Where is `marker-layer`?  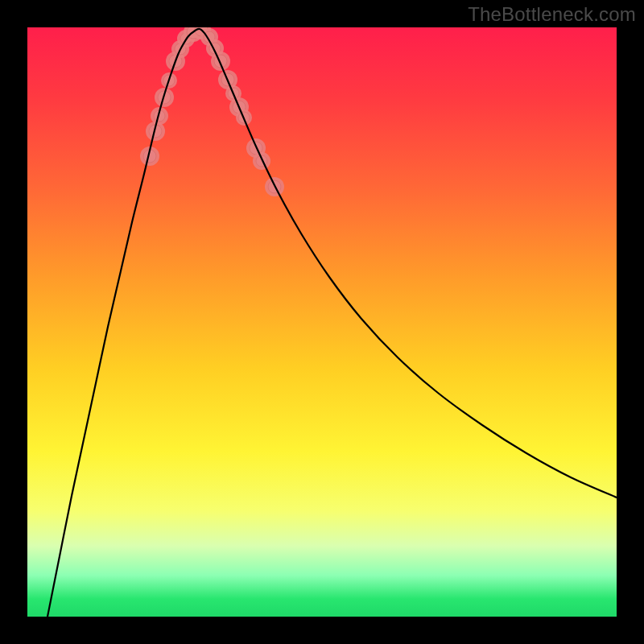
marker-layer is located at coordinates (213, 112).